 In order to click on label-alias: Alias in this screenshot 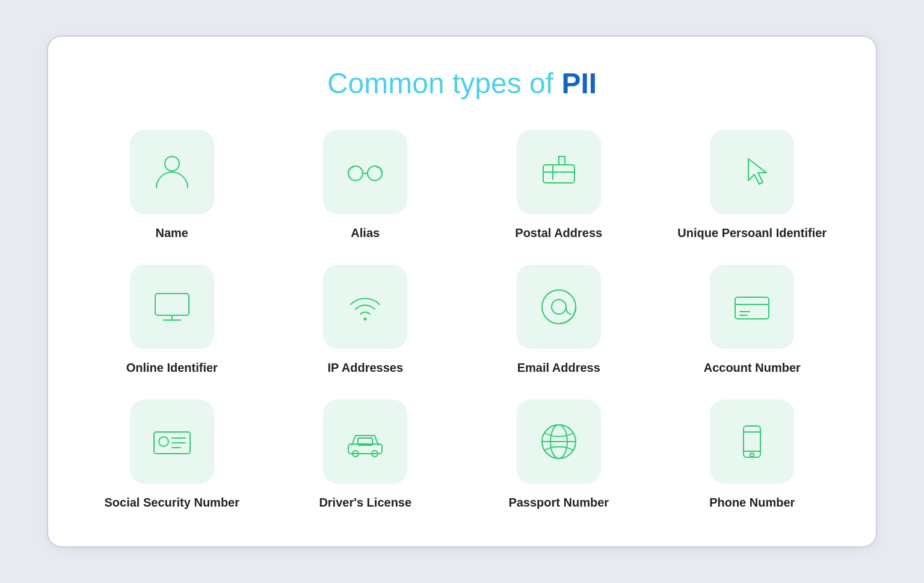, I will do `click(365, 233)`.